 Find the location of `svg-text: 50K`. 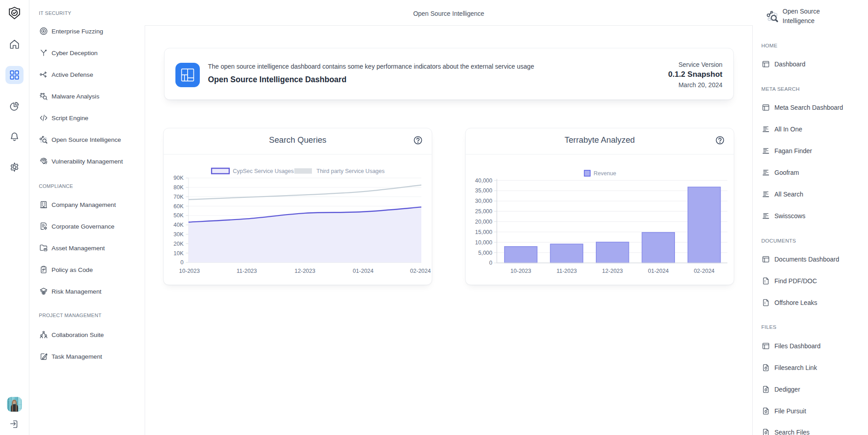

svg-text: 50K is located at coordinates (179, 215).